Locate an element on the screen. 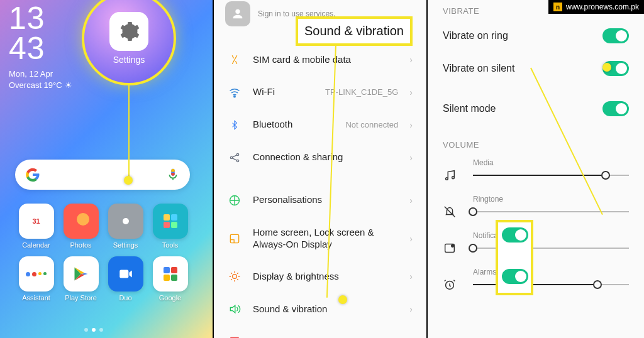 The height and width of the screenshot is (338, 644). watermark-icon: n is located at coordinates (558, 7).